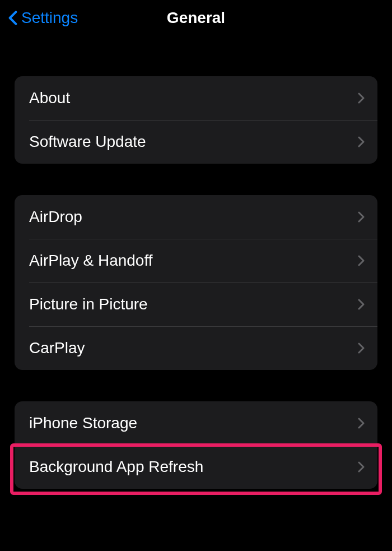 This screenshot has width=392, height=551. Describe the element at coordinates (196, 142) in the screenshot. I see `row-software-update: Software Update` at that location.